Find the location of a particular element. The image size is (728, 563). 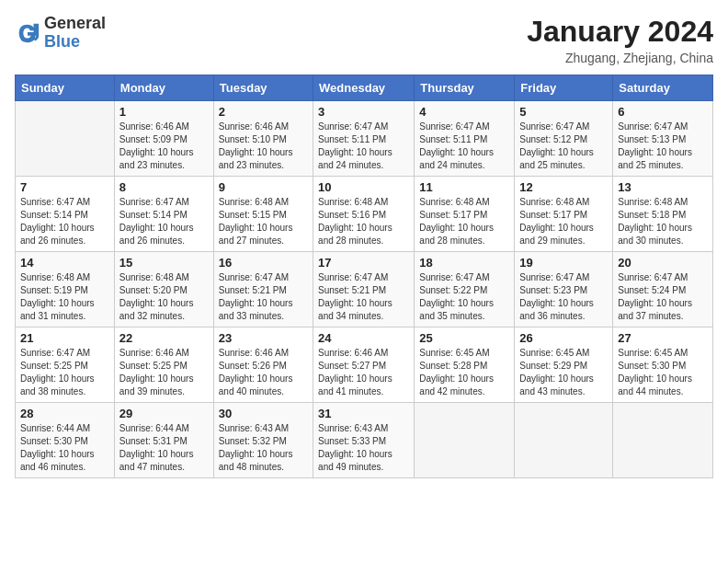

day-info: Sunrise: 6:47 AM Sunset: 5:25 PM Dayligh… is located at coordinates (64, 373).